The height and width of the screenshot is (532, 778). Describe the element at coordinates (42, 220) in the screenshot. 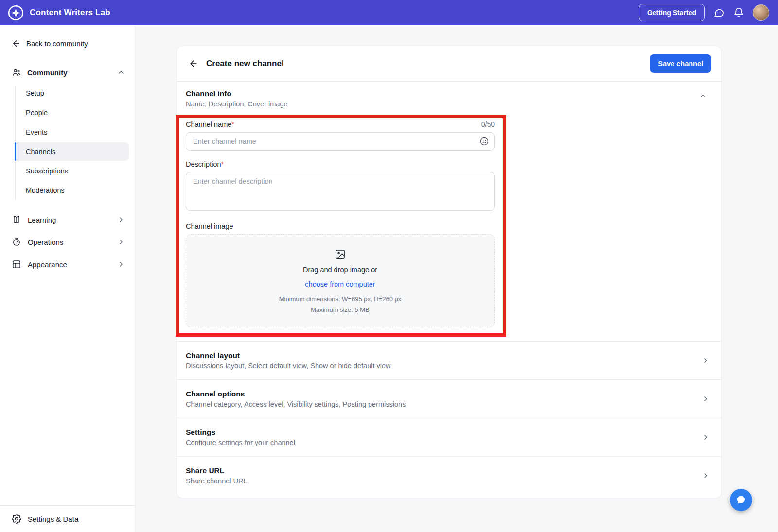

I see `sidebar-item-label: Learning` at that location.